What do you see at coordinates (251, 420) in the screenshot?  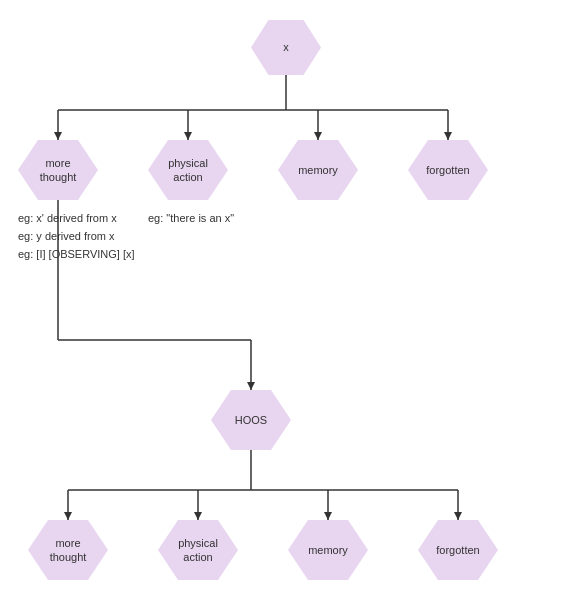 I see `node-hoos: HOOS` at bounding box center [251, 420].